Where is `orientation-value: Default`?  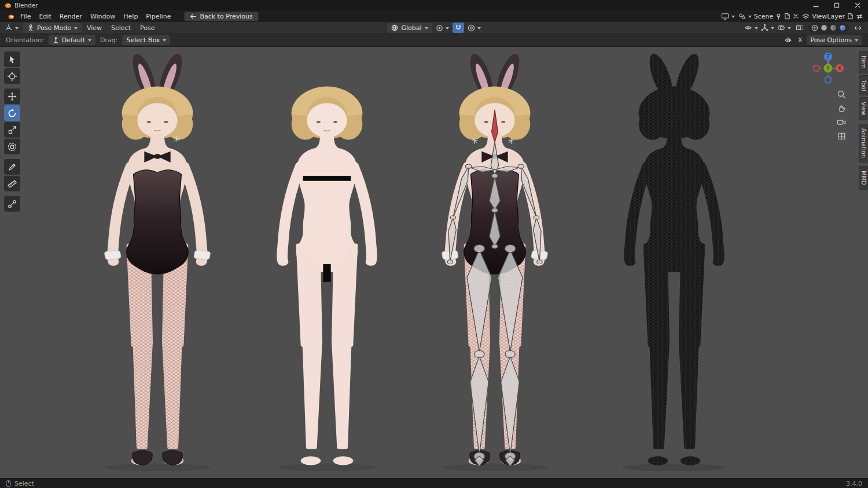
orientation-value: Default is located at coordinates (73, 40).